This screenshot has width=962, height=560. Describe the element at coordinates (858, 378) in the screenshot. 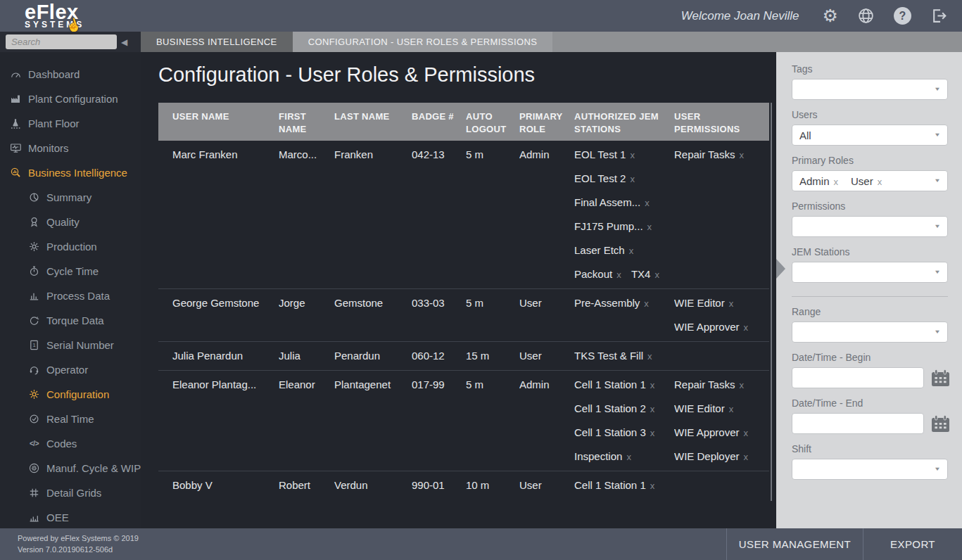

I see `datetime-begin-input` at that location.